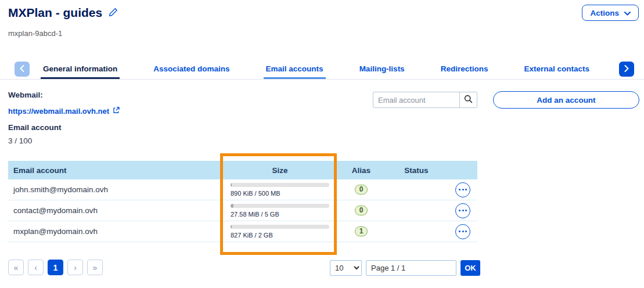  What do you see at coordinates (280, 171) in the screenshot?
I see `column-header-size: Size` at bounding box center [280, 171].